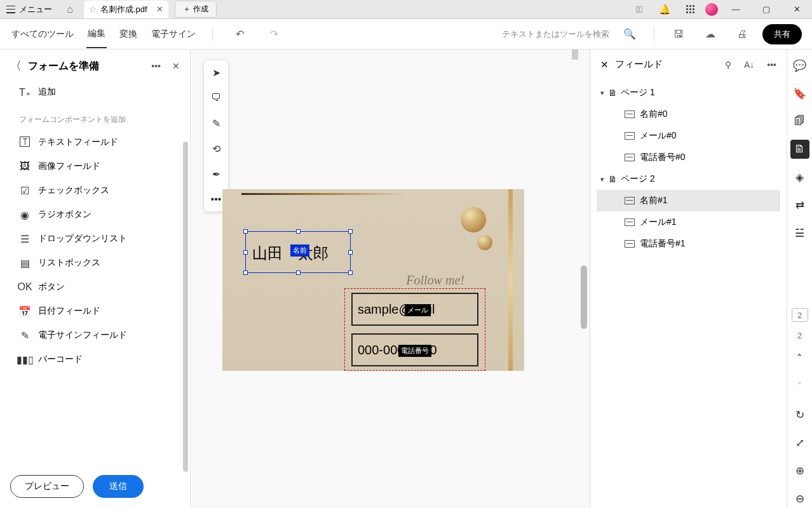  I want to click on search-icon: 🔍, so click(630, 34).